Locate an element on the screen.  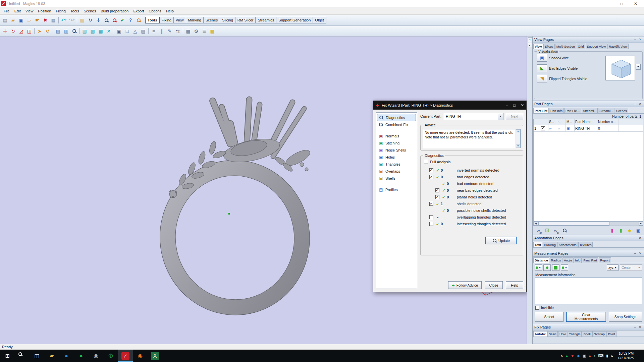
minimize-button: – is located at coordinates (607, 3).